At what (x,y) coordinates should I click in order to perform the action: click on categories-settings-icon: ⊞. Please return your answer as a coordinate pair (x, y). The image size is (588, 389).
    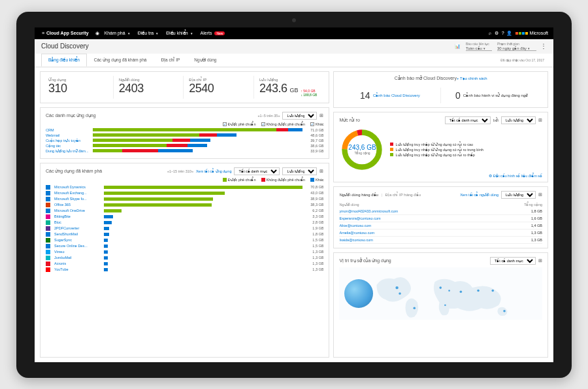
    Looking at the image, I should click on (321, 116).